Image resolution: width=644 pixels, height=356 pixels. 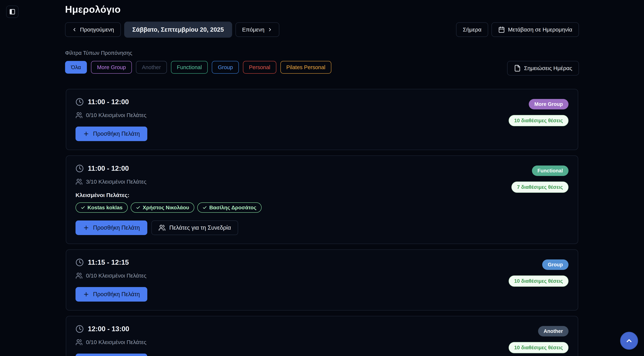 What do you see at coordinates (548, 104) in the screenshot?
I see `session-type-badge: More Group` at bounding box center [548, 104].